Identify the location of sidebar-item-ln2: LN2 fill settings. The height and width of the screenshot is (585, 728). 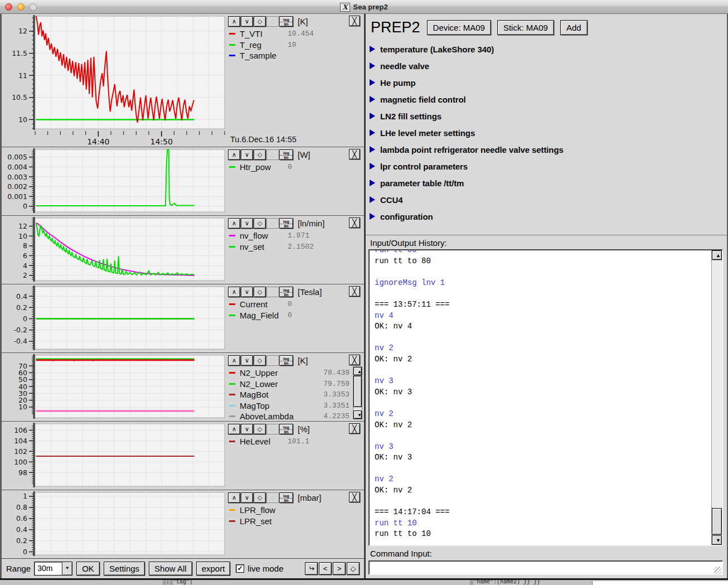
(546, 116).